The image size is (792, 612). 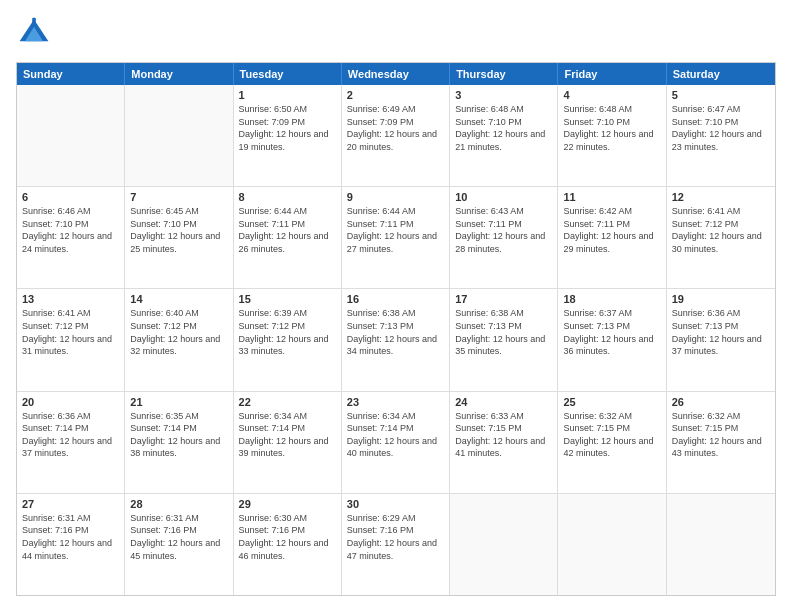 I want to click on calendar-cell: 22Sunrise: 6:34 AM Sunset: 7:14 PM Dayli…, so click(x=288, y=442).